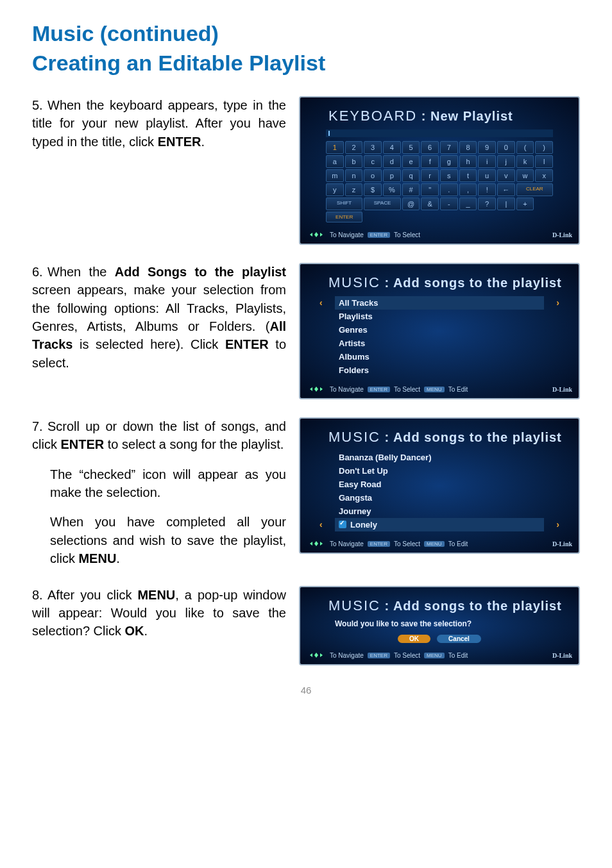 The width and height of the screenshot is (612, 868). What do you see at coordinates (439, 356) in the screenshot?
I see `list-item: Albums` at bounding box center [439, 356].